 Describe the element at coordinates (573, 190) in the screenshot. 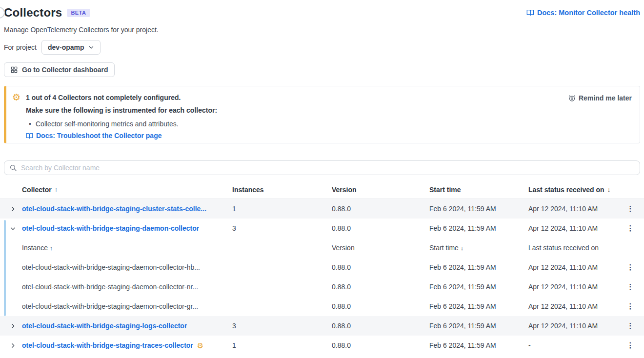

I see `header-last-status: Last status received on ↓` at that location.